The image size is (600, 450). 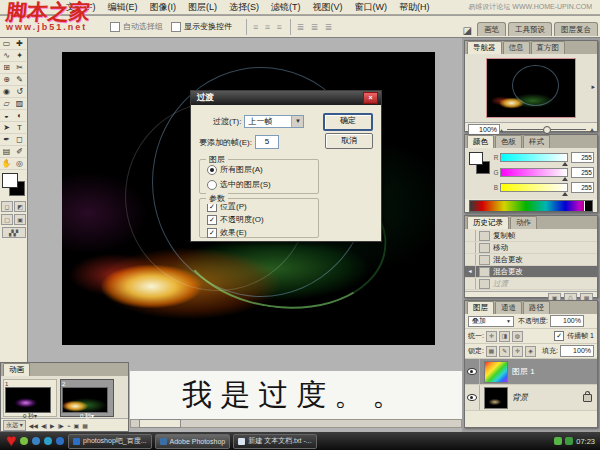 I want to click on tool-type: T, so click(x=20, y=128).